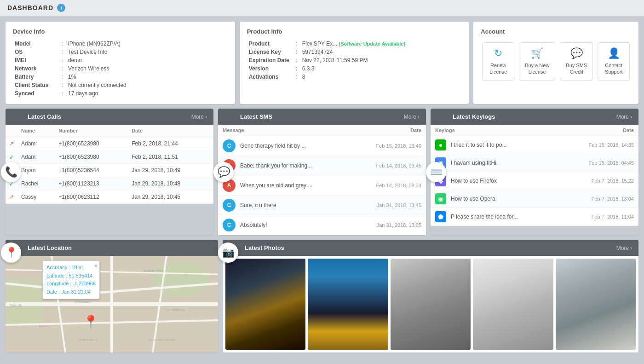  What do you see at coordinates (121, 52) in the screenshot?
I see `device-info-row: OS:Test Device Info` at bounding box center [121, 52].